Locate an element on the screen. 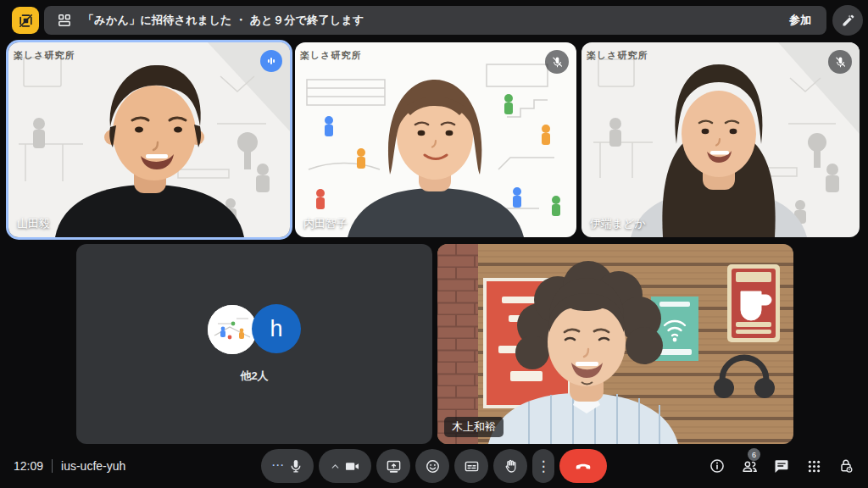  present-button is located at coordinates (393, 466).